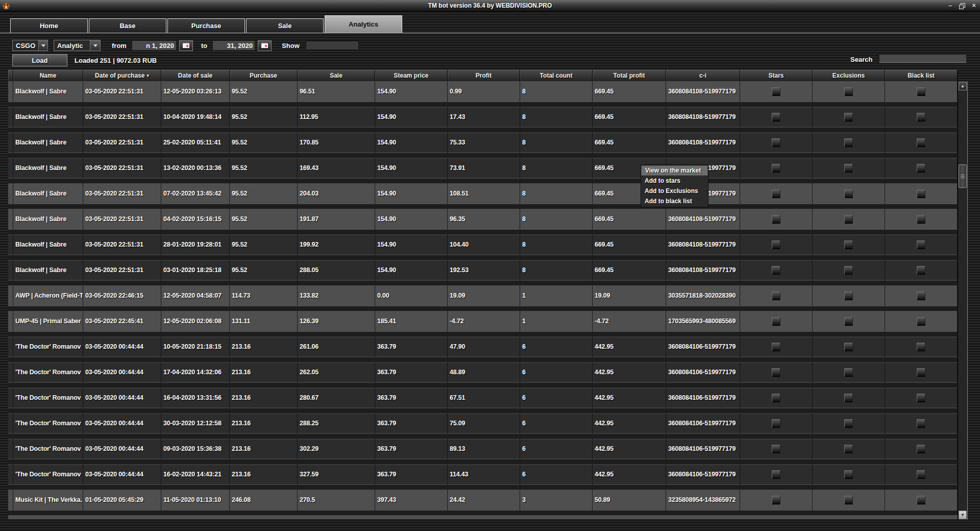 The width and height of the screenshot is (980, 531). What do you see at coordinates (923, 58) in the screenshot?
I see `search-input` at bounding box center [923, 58].